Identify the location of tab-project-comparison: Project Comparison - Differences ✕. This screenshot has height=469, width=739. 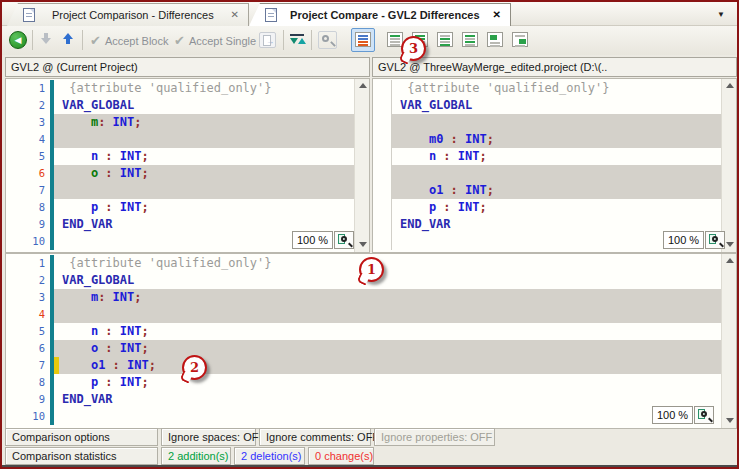
(128, 14).